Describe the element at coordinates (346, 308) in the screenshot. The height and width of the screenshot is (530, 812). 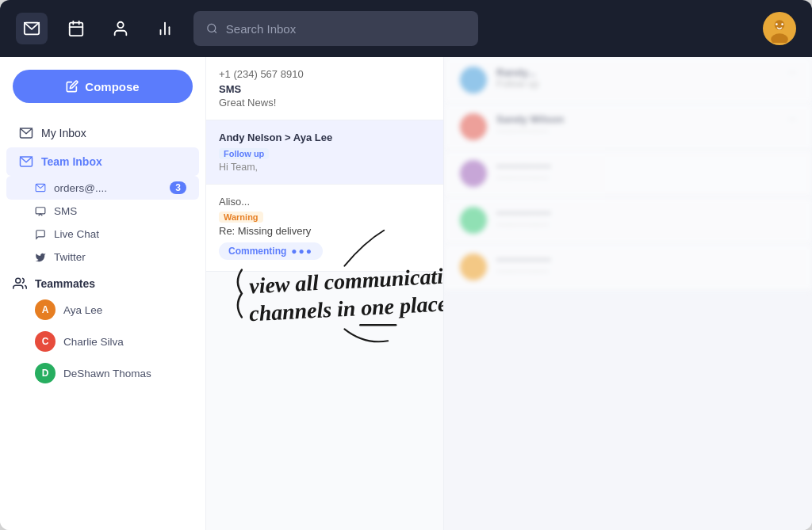
I see `svg-text: channels in one place` at that location.